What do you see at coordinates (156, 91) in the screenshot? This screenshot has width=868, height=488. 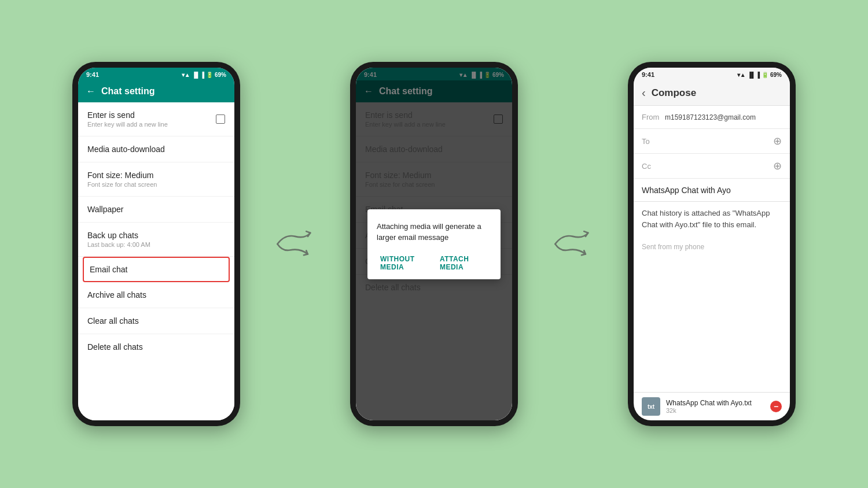 I see `app-header-1: ← Chat setting` at bounding box center [156, 91].